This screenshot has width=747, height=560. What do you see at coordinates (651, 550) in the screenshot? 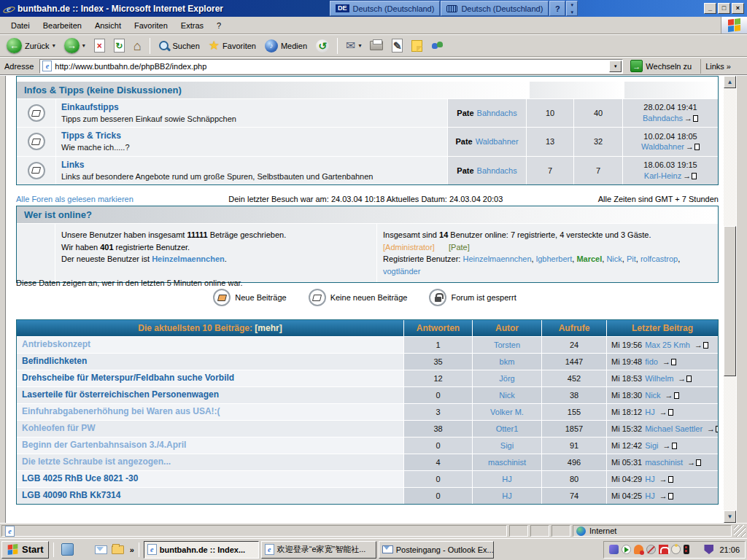
I see `no-connection-tray-icon` at bounding box center [651, 550].